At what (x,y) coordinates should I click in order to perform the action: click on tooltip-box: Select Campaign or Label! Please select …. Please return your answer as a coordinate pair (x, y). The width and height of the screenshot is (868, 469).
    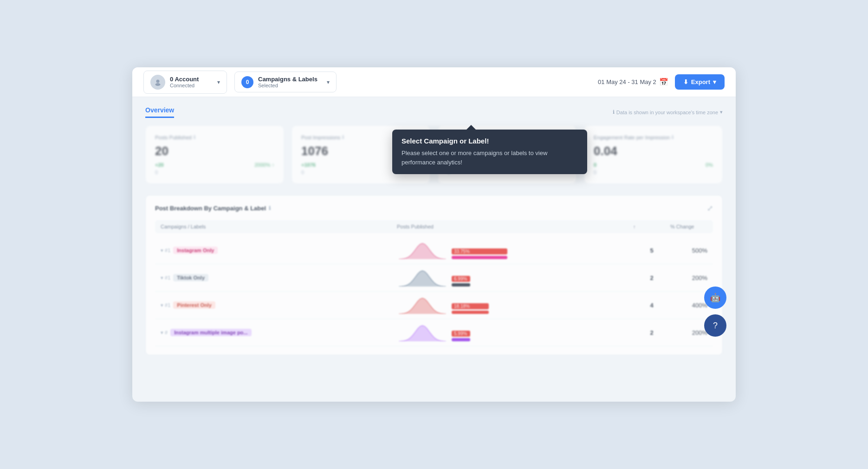
    Looking at the image, I should click on (490, 152).